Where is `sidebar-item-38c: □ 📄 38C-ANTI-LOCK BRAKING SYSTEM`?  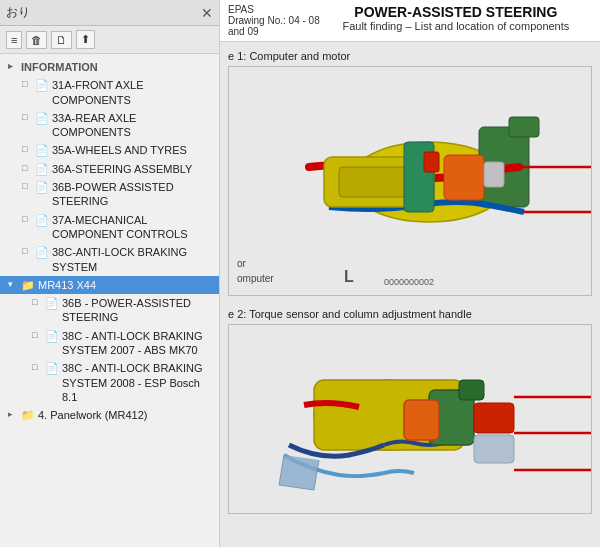 sidebar-item-38c: □ 📄 38C-ANTI-LOCK BRAKING SYSTEM is located at coordinates (110, 260).